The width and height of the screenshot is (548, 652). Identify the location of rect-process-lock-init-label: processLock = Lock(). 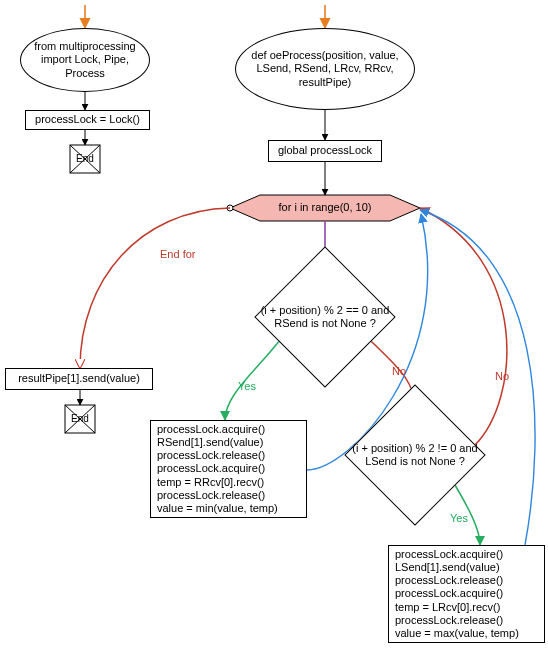
(88, 120).